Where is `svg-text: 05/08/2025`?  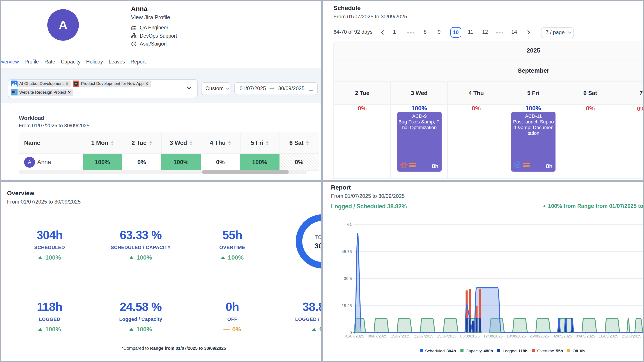
svg-text: 05/08/2025 is located at coordinates (470, 336).